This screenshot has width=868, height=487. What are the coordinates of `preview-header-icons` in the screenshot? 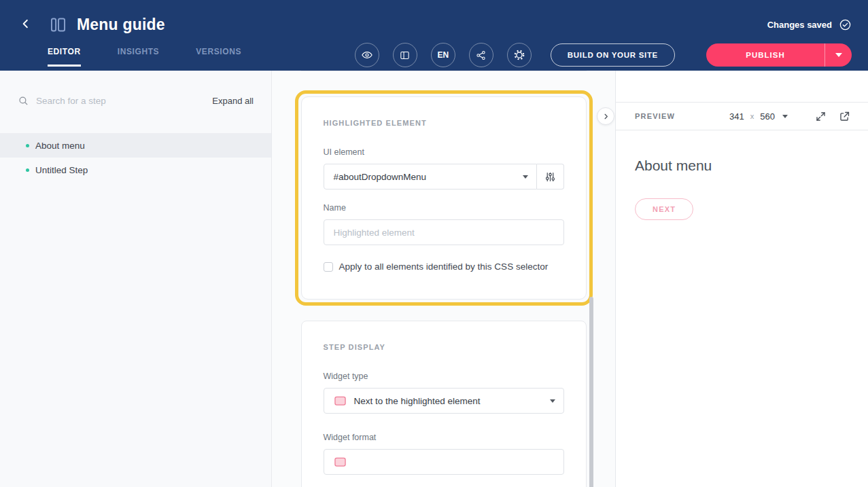 It's located at (833, 117).